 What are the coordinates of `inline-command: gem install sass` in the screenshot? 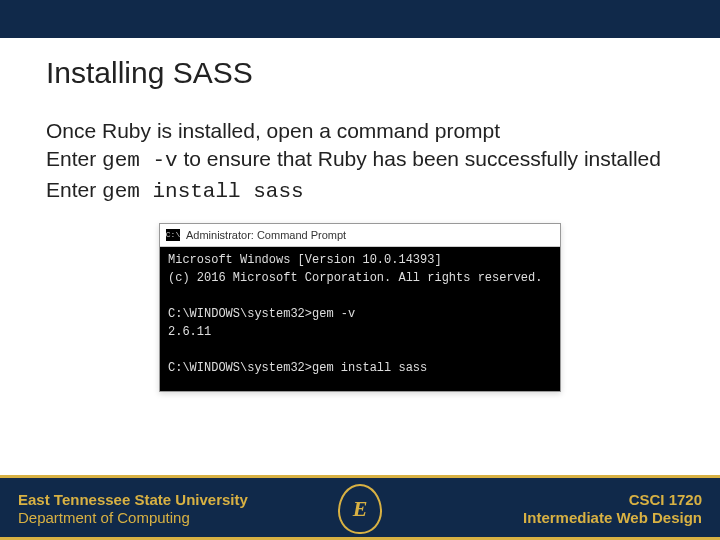 It's located at (203, 192).